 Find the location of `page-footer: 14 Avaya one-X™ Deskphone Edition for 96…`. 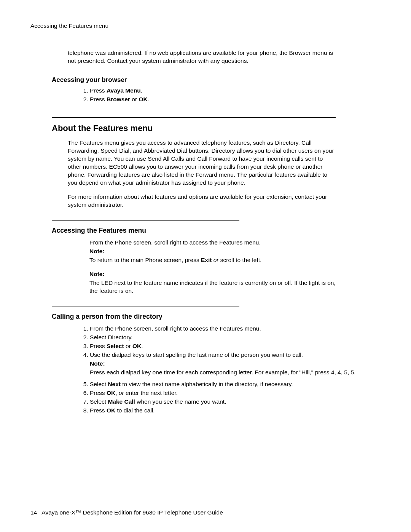

page-footer: 14 Avaya one-X™ Deskphone Edition for 96… is located at coordinates (127, 513).